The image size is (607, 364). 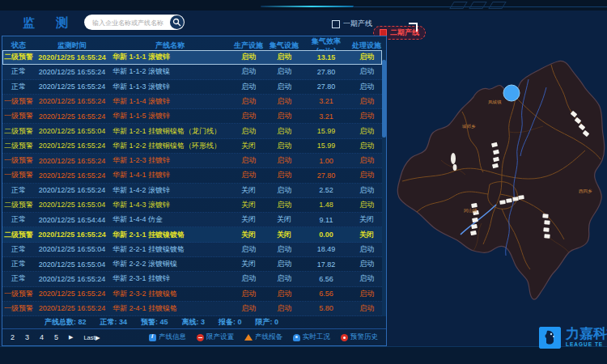 I want to click on page-button: 2, so click(x=13, y=337).